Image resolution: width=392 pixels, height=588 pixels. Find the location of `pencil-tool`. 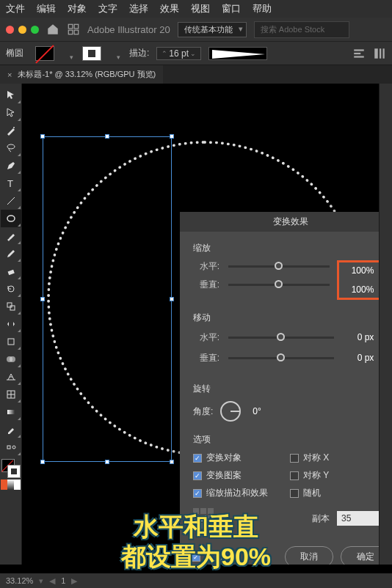

pencil-tool is located at coordinates (11, 254).